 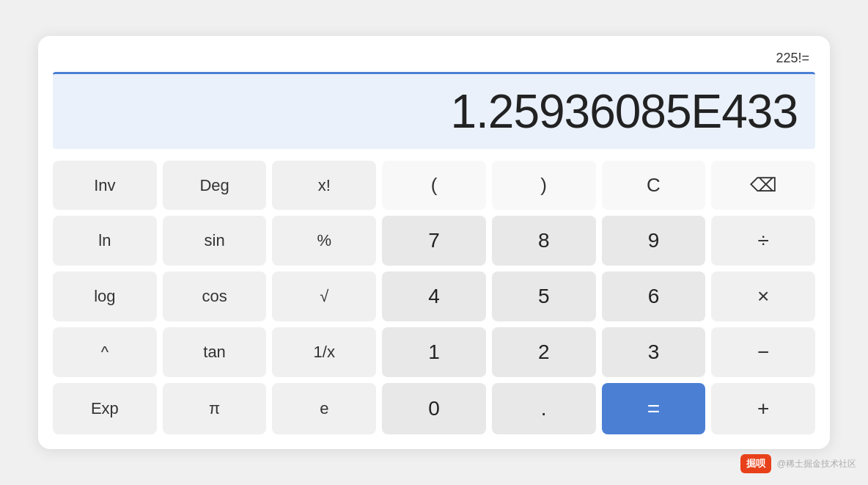 I want to click on sqrt-button: √, so click(x=324, y=296).